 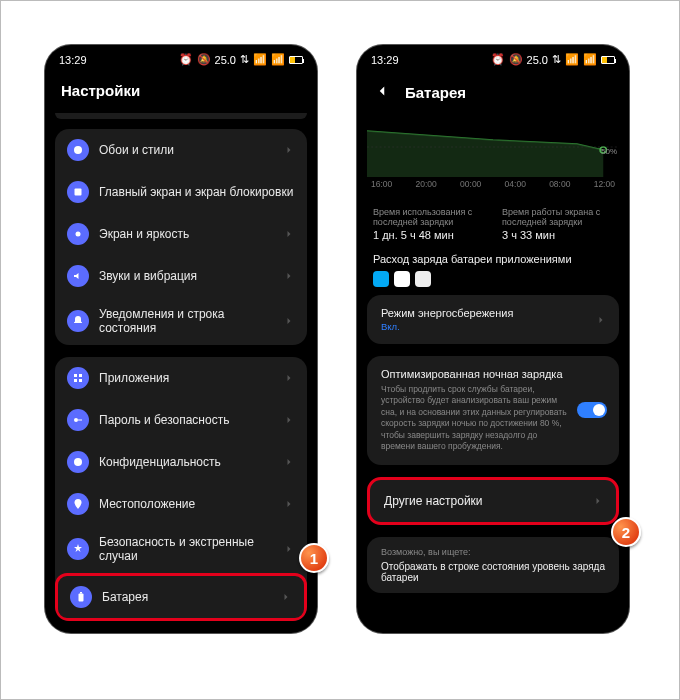 What do you see at coordinates (493, 501) in the screenshot?
I see `other-settings-row: Другие настройки` at bounding box center [493, 501].